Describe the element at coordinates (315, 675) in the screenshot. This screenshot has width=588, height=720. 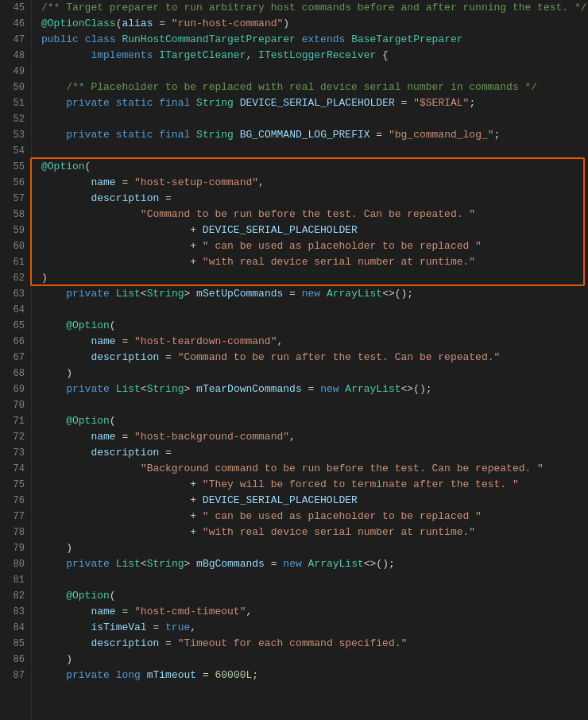
I see `code-line: private long mTimeout = 60000L;` at that location.